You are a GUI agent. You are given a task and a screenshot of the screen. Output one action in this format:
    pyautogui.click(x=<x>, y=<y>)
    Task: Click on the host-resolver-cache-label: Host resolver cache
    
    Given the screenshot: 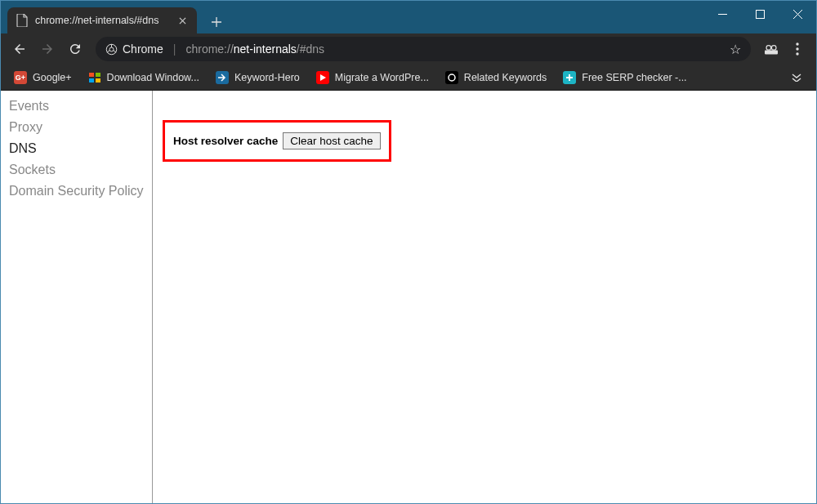 What is the action you would take?
    pyautogui.click(x=225, y=140)
    